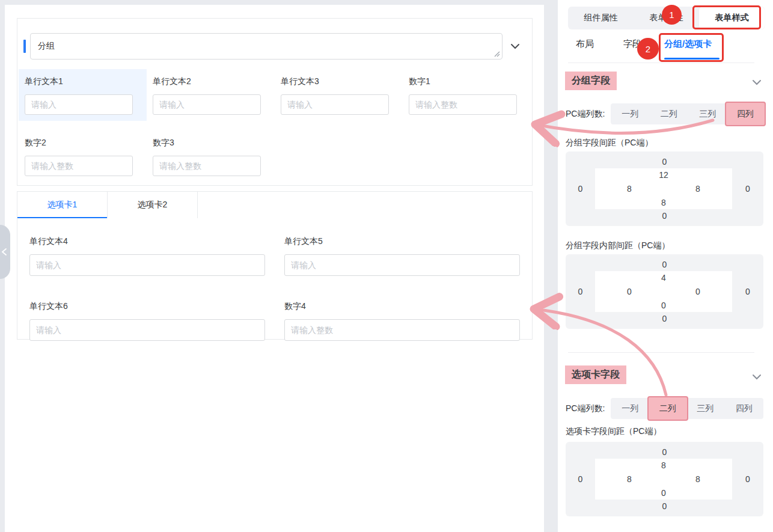 This screenshot has width=773, height=532. Describe the element at coordinates (687, 114) in the screenshot. I see `group-columns-segmented: 一列 二列 三列 四列` at that location.